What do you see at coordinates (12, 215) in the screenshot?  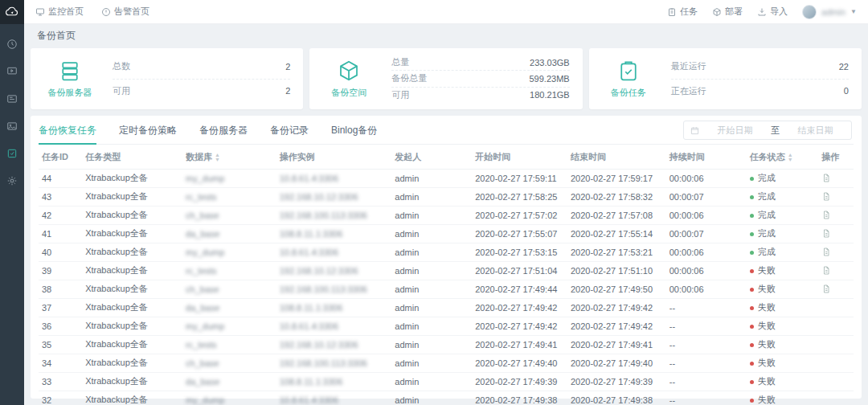 I see `sidebar` at bounding box center [12, 215].